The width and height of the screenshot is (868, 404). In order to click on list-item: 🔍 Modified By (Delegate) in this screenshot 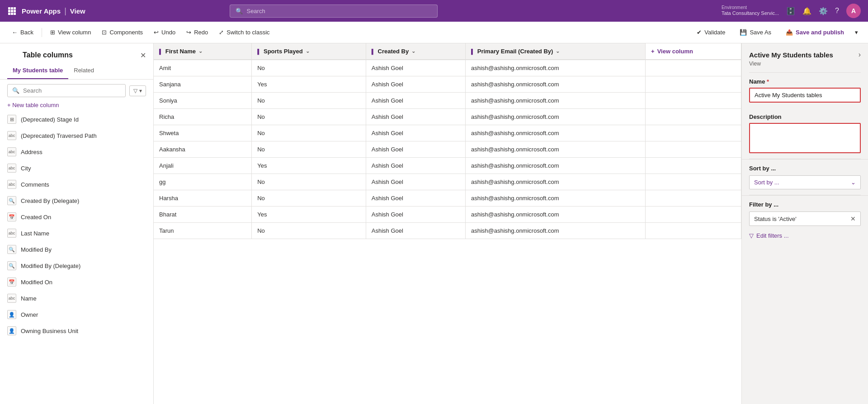, I will do `click(77, 266)`.